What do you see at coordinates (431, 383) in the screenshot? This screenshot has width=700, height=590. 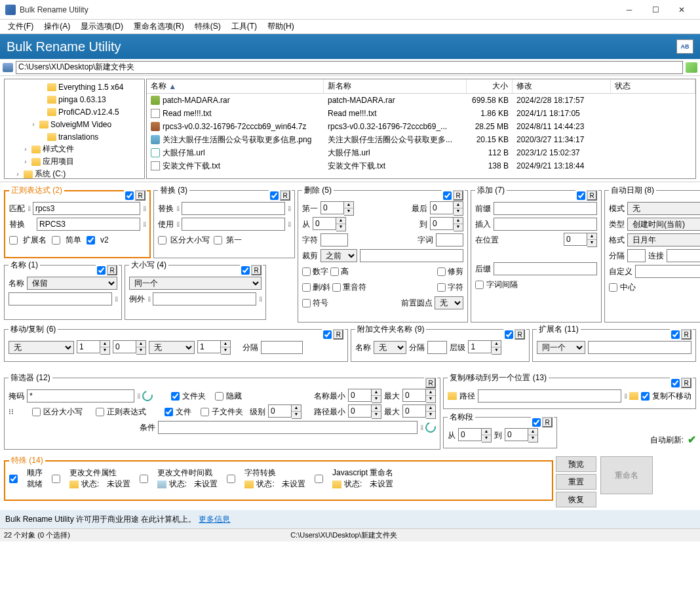 I see `filters-reset: R` at bounding box center [431, 383].